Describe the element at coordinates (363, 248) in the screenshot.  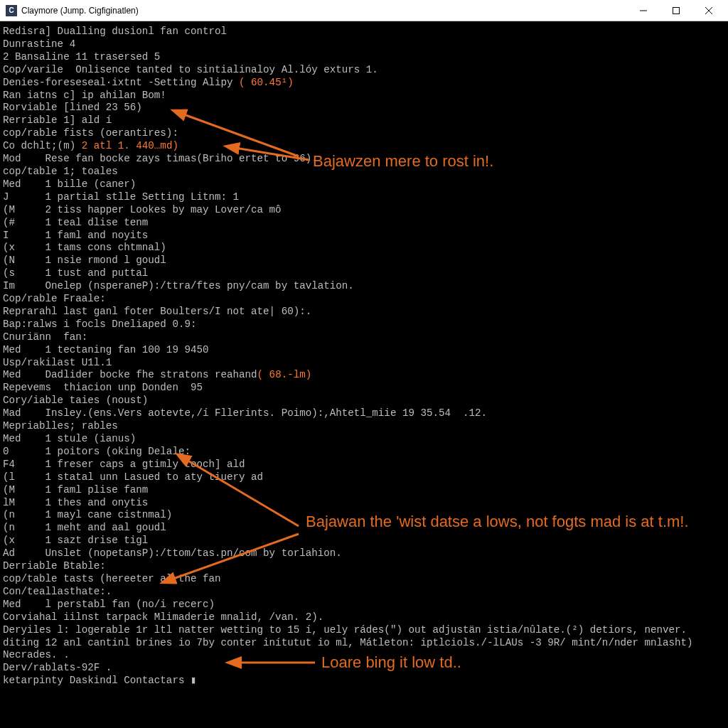
I see `terminal-line: (x 1 tams cons chtmnal)` at that location.